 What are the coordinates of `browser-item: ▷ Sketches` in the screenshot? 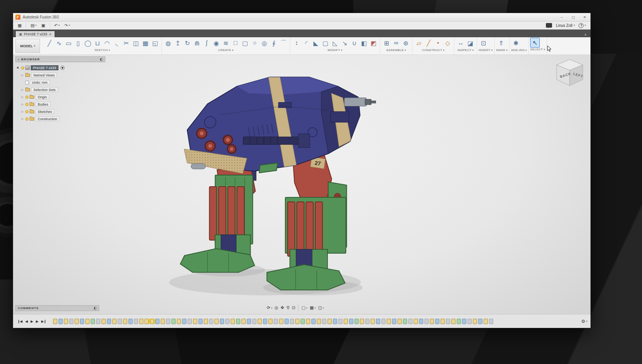 It's located at (60, 111).